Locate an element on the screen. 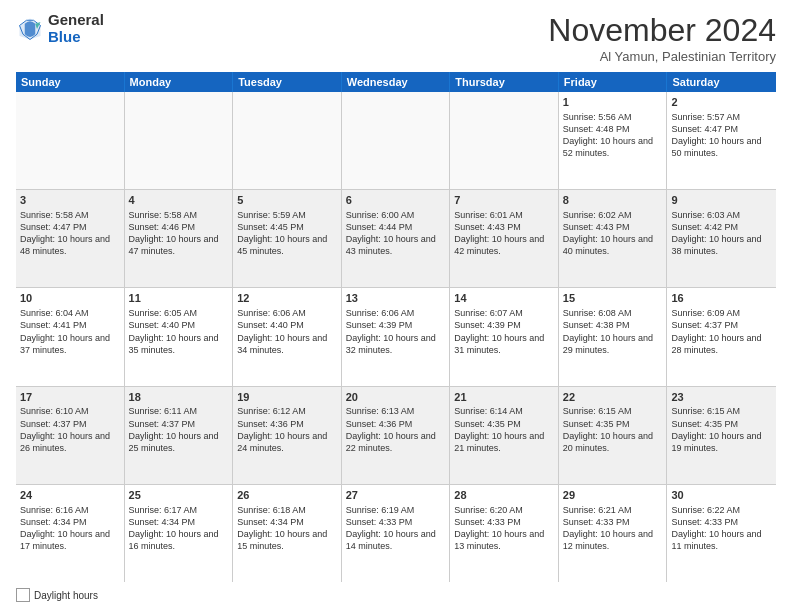 This screenshot has height=612, width=792. sunrise-text: Sunrise: 6:11 AM is located at coordinates (179, 411).